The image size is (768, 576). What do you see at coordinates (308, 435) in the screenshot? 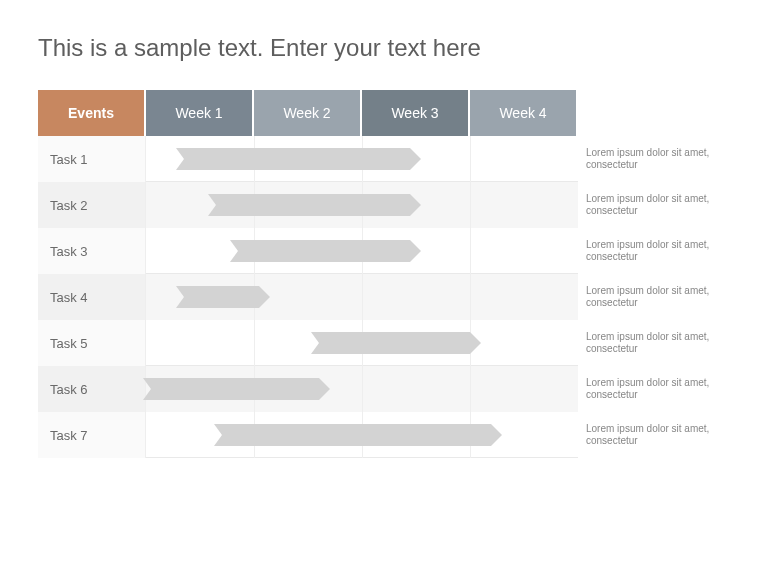
I see `gantt-row: Task 7` at bounding box center [308, 435].